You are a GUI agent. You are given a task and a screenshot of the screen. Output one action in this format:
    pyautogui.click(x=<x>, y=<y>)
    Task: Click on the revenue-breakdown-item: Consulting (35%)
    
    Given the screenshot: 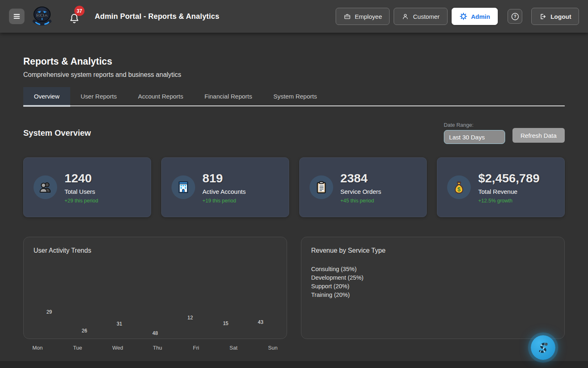 What is the action you would take?
    pyautogui.click(x=433, y=269)
    